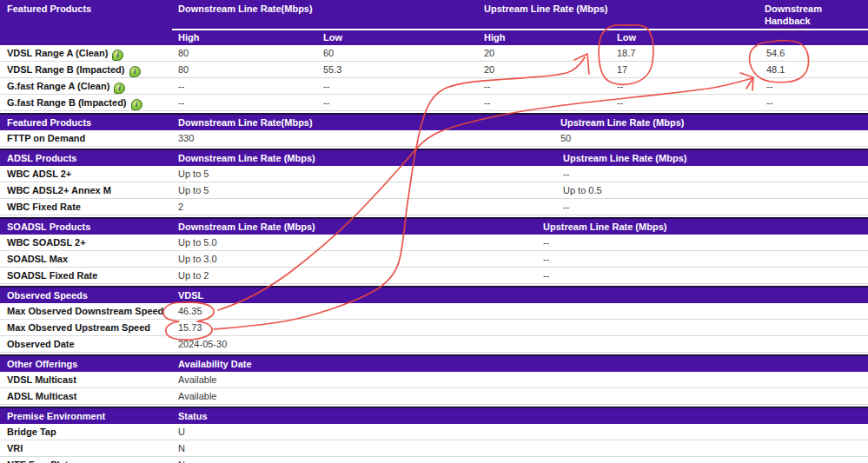 This screenshot has height=463, width=868. Describe the element at coordinates (41, 344) in the screenshot. I see `metric-name-cell: Observed Date` at that location.